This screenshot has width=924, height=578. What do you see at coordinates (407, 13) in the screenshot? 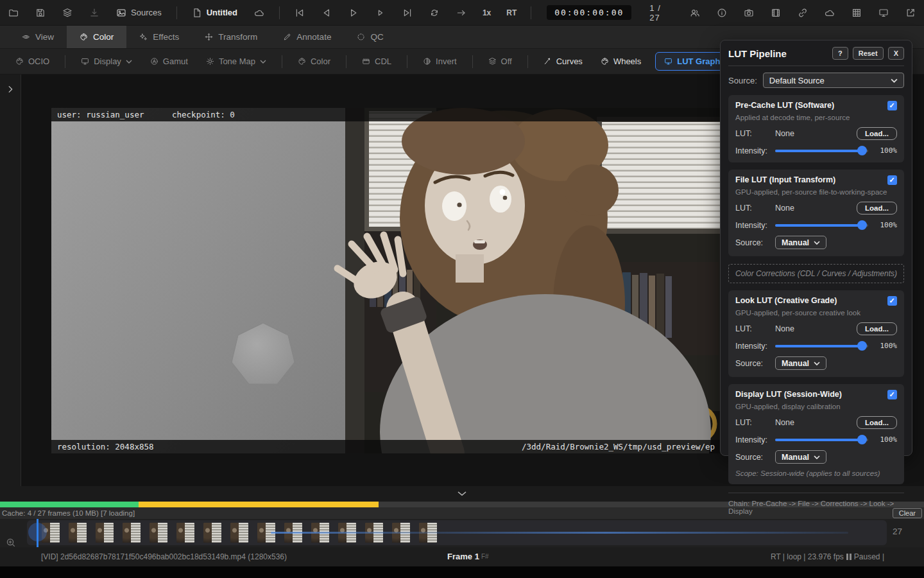
I see `skip-to-end-button` at bounding box center [407, 13].